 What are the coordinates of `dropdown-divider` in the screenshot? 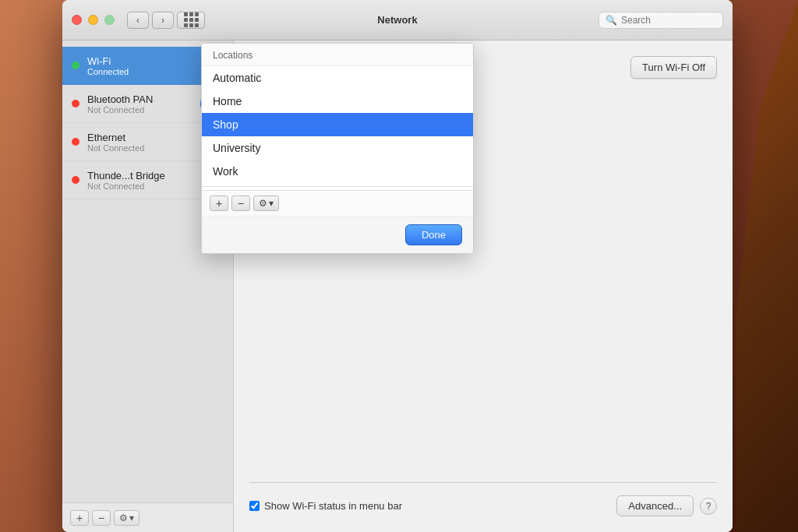 It's located at (337, 187).